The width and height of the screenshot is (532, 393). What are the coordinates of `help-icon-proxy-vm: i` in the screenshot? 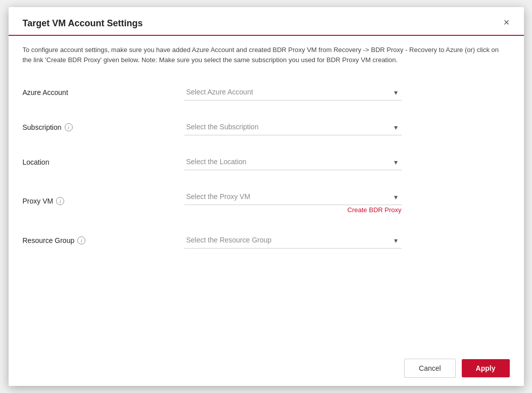 It's located at (60, 201).